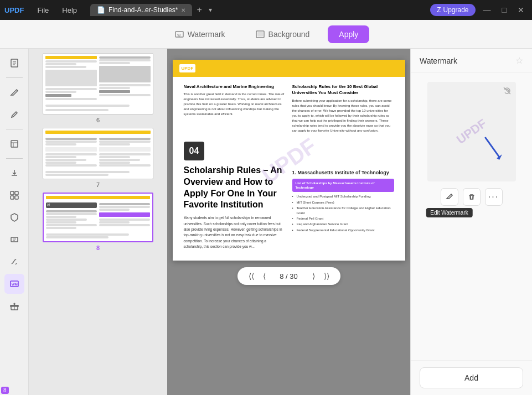 The height and width of the screenshot is (395, 532). Describe the element at coordinates (14, 262) in the screenshot. I see `esign-tool` at that location.